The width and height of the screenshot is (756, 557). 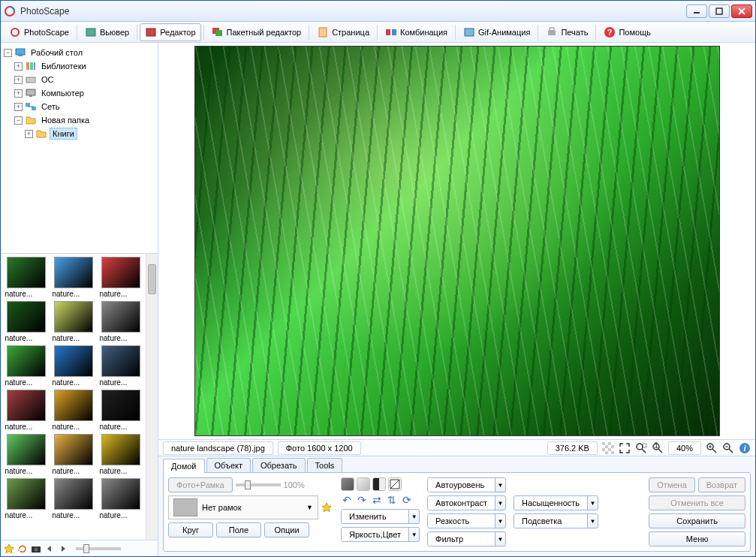 What do you see at coordinates (697, 539) in the screenshot?
I see `menu-button: Меню` at bounding box center [697, 539].